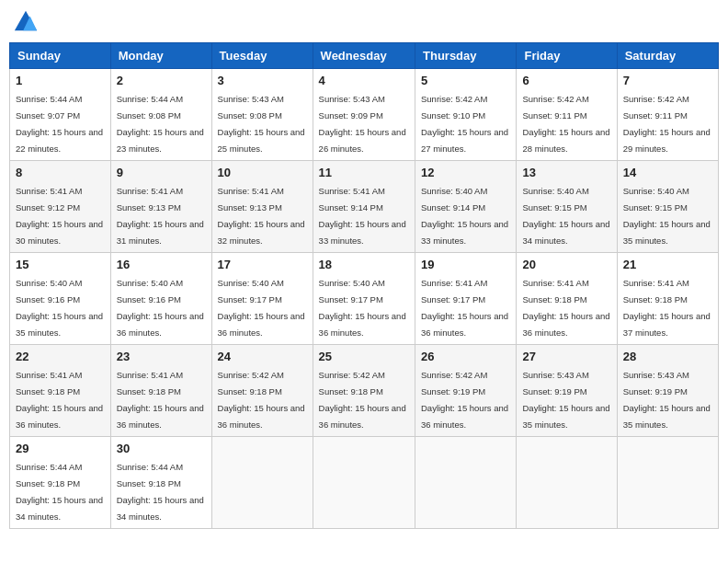  Describe the element at coordinates (161, 56) in the screenshot. I see `weekday-header-monday: Monday` at that location.